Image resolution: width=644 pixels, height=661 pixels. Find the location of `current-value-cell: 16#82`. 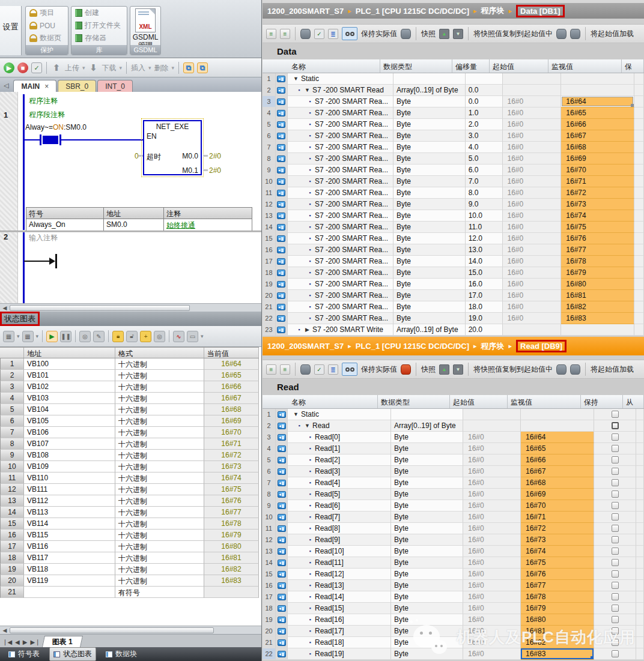

current-value-cell: 16#82 is located at coordinates (232, 569).